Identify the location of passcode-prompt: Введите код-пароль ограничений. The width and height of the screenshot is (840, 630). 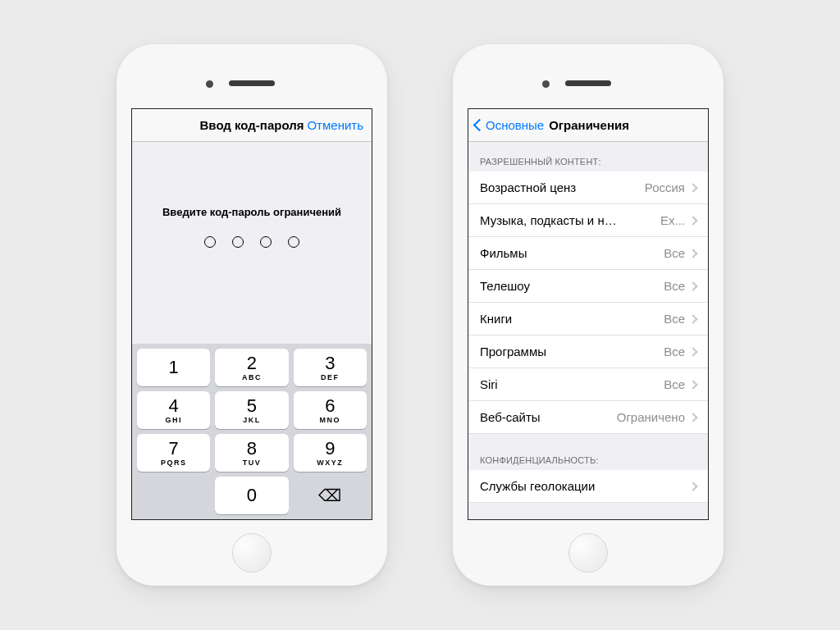
(252, 212).